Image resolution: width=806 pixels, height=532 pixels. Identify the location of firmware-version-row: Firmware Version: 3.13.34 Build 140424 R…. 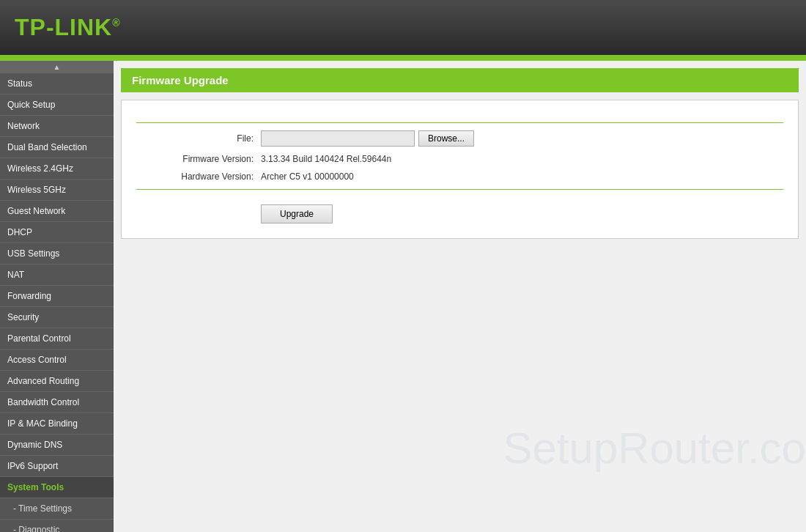
(460, 159).